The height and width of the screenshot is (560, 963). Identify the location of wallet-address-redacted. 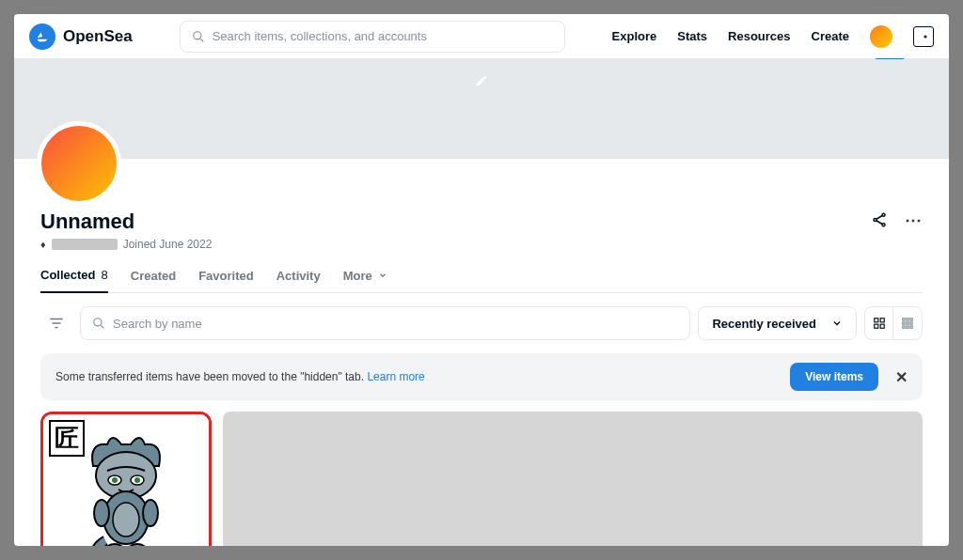
(85, 244).